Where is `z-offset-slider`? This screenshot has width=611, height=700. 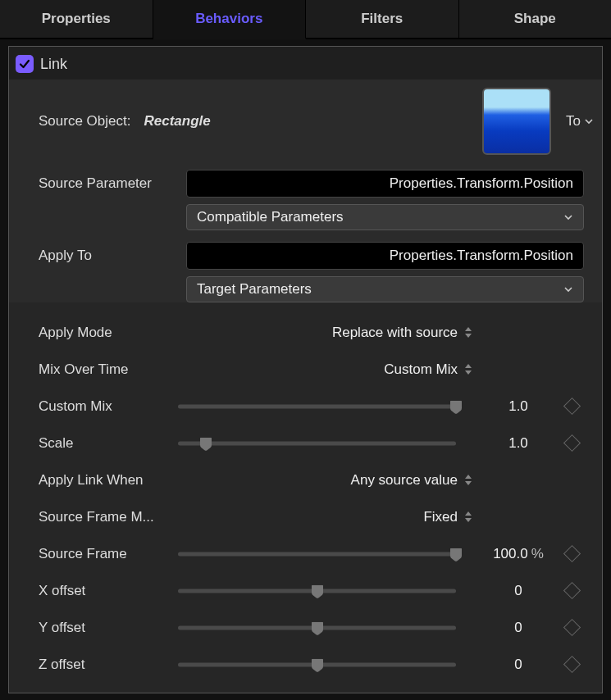 z-offset-slider is located at coordinates (317, 665).